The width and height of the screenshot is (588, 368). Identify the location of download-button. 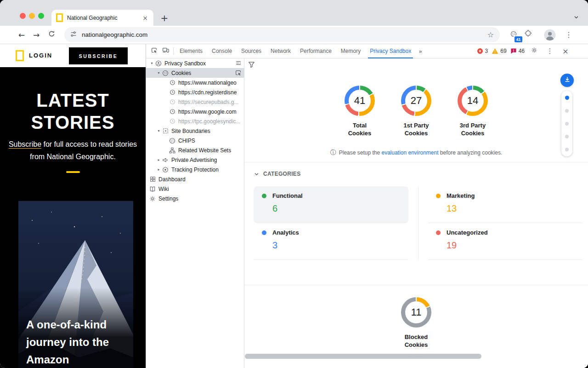
(567, 80).